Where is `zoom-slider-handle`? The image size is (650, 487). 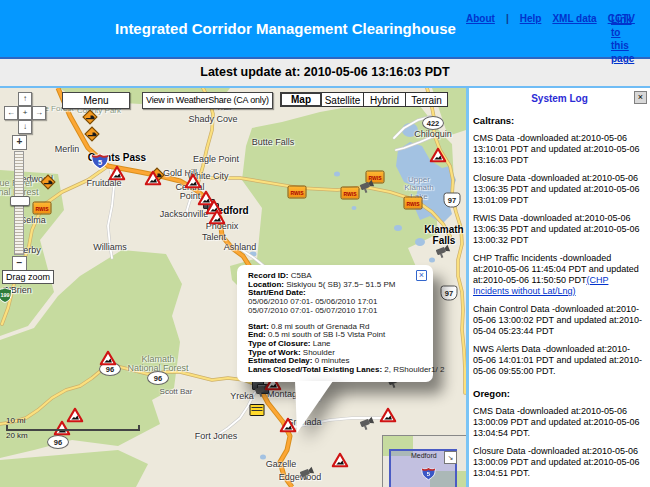 zoom-slider-handle is located at coordinates (20, 201).